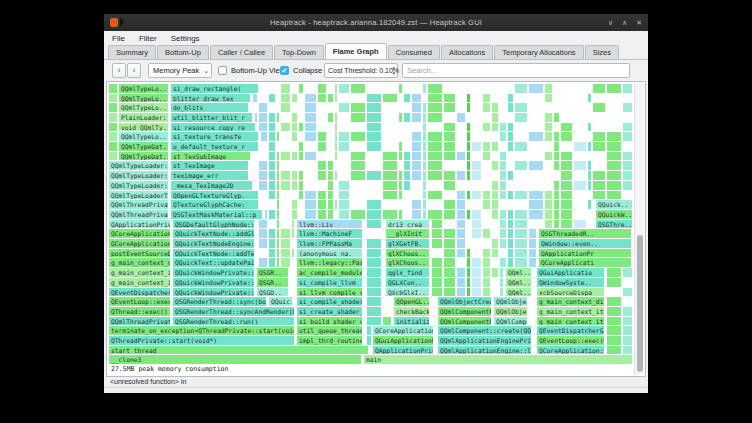 The height and width of the screenshot is (423, 752). I want to click on flame-cell: si_draw_rectangle(, so click(214, 88).